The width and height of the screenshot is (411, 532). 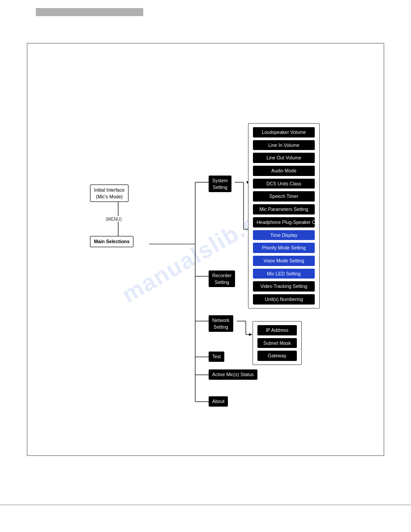 I want to click on system-setting-node: SystemSetting, so click(x=220, y=184).